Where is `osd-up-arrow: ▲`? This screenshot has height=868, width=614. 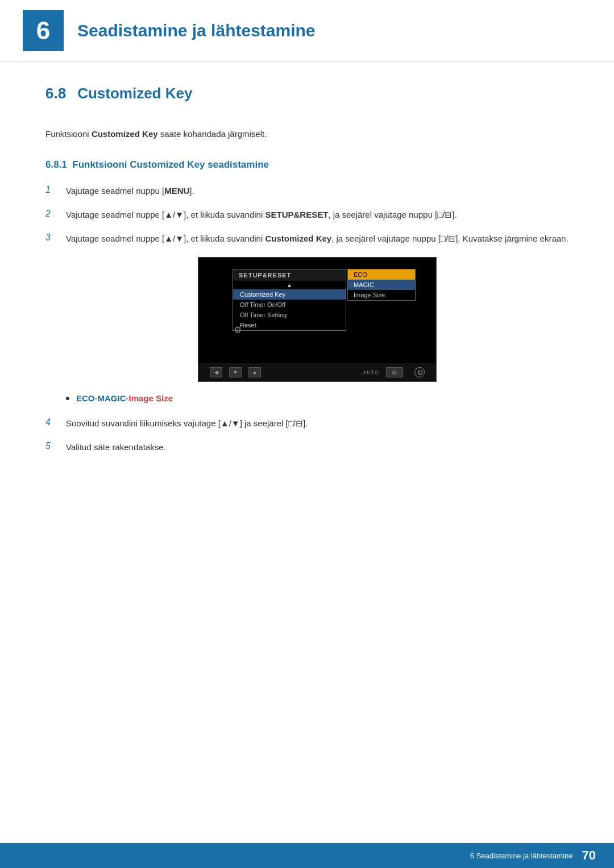
osd-up-arrow: ▲ is located at coordinates (289, 285).